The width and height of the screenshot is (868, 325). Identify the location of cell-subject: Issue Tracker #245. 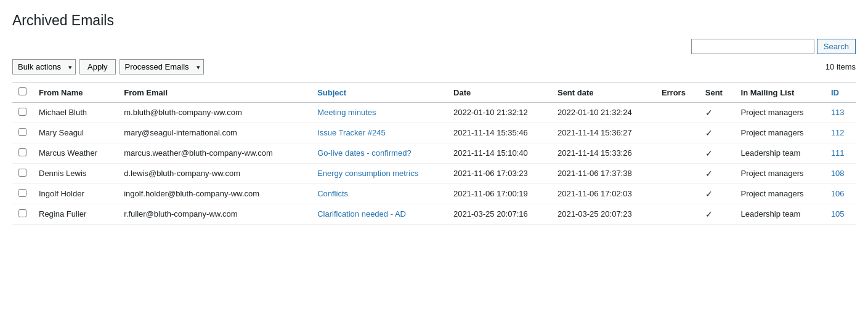
(379, 133).